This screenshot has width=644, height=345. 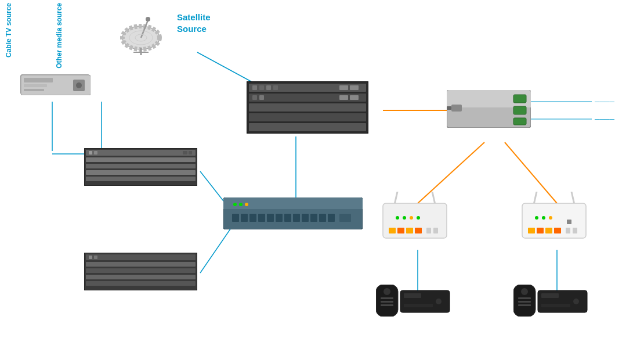 What do you see at coordinates (551, 301) in the screenshot?
I see `stb-right-device` at bounding box center [551, 301].